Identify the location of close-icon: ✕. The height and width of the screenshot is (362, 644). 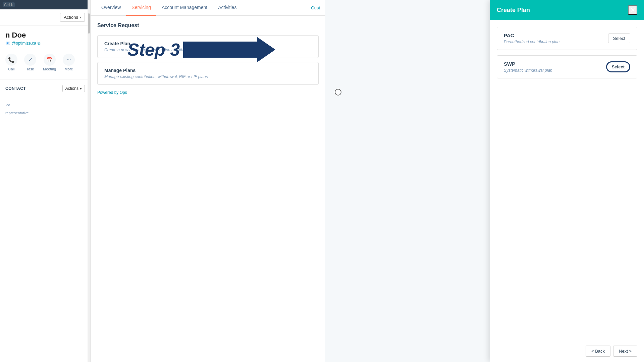
(633, 10).